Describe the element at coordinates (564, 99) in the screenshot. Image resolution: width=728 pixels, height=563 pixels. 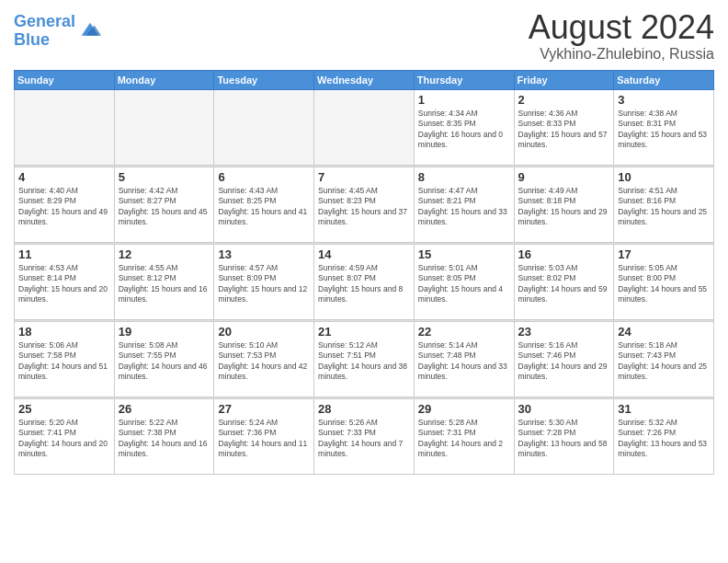
I see `day-number: 2` at that location.